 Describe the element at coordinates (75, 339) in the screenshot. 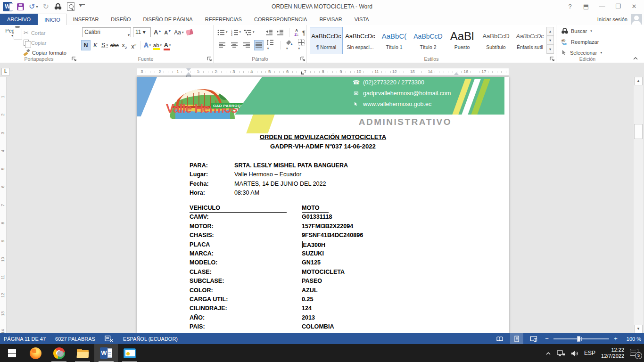

I see `word-count: 6027 PALABRAS` at that location.